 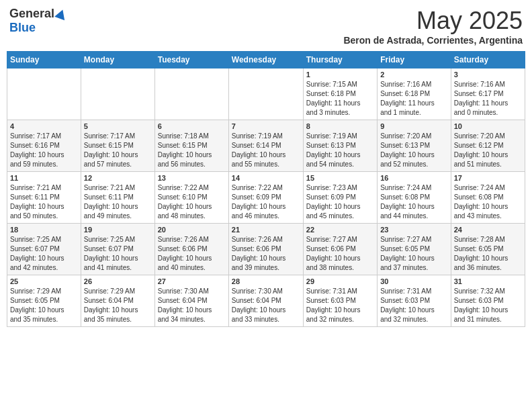 I want to click on weekday-header-row: SundayMondayTuesdayWednesdayThursdayFrid…, so click(x=266, y=60).